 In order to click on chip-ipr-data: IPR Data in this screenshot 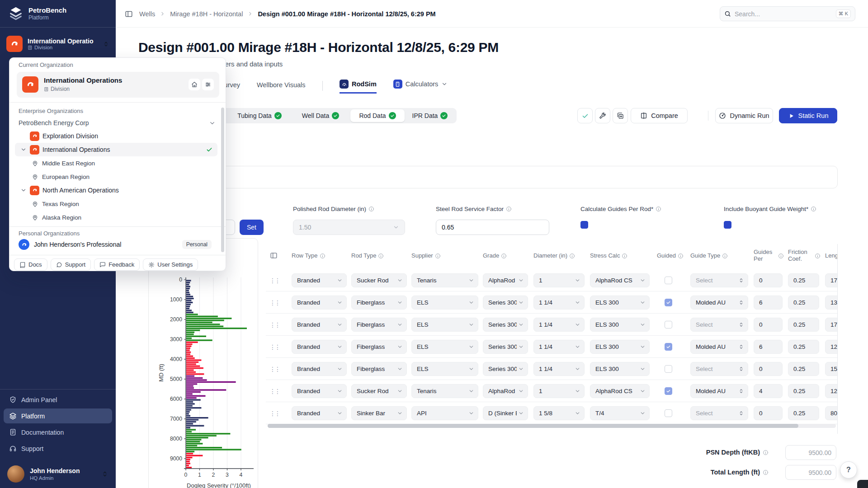, I will do `click(430, 116)`.